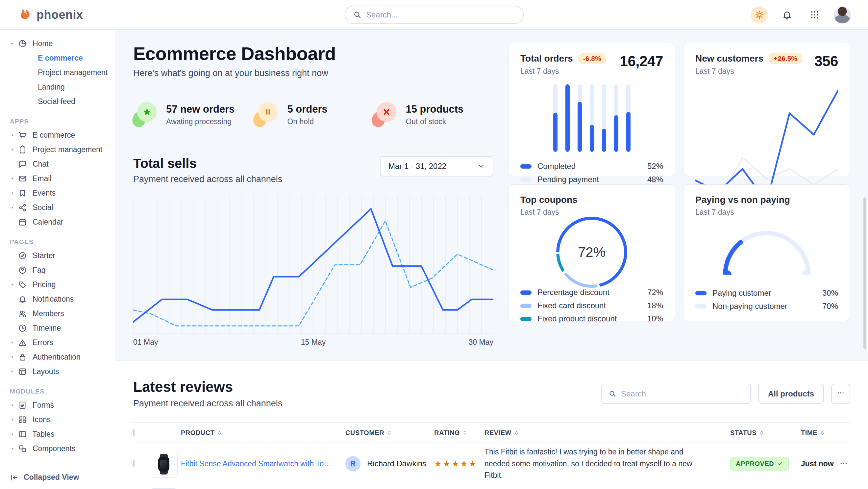 This screenshot has width=868, height=489. What do you see at coordinates (57, 72) in the screenshot?
I see `sidebar-subitem-project-management: Project management` at bounding box center [57, 72].